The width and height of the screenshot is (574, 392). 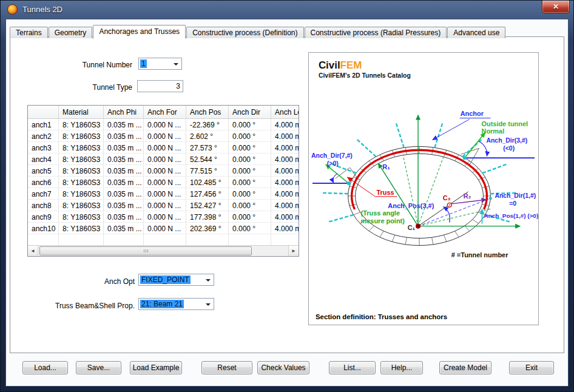 I want to click on table-row: anch98: Y1860S30.035 m ...0.000 N ...177…, so click(x=163, y=217).